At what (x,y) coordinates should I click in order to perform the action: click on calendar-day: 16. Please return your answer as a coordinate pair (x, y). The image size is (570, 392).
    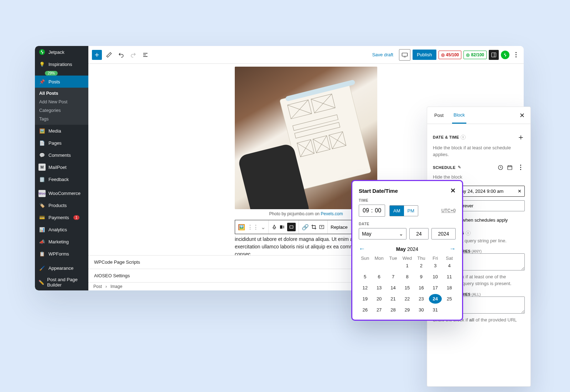
    Looking at the image, I should click on (421, 288).